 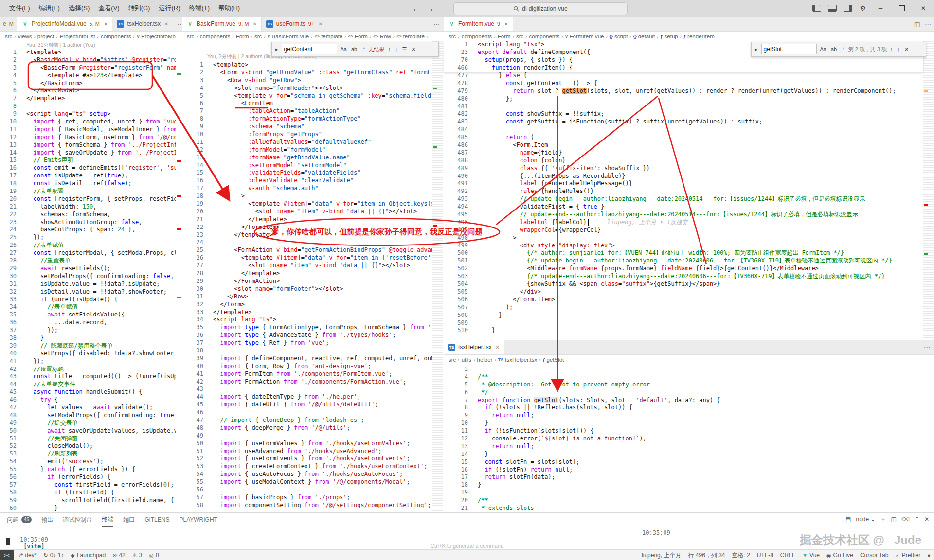 I want to click on status-item--496-34: 行 496，列 34, so click(x=706, y=555).